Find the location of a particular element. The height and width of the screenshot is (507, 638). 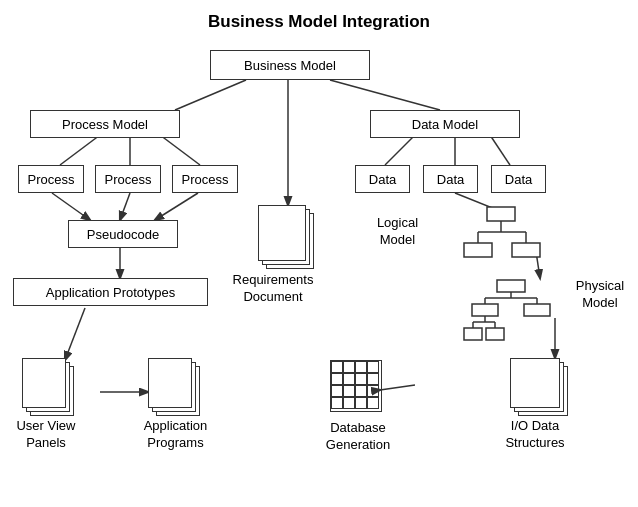

app-prototypes-box: Application Prototypes is located at coordinates (110, 292).